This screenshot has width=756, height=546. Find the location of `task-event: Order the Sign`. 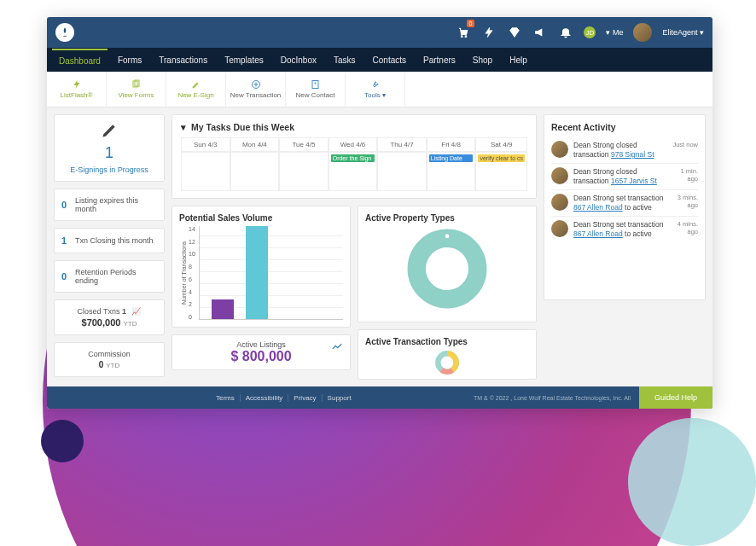

task-event: Order the Sign is located at coordinates (353, 159).